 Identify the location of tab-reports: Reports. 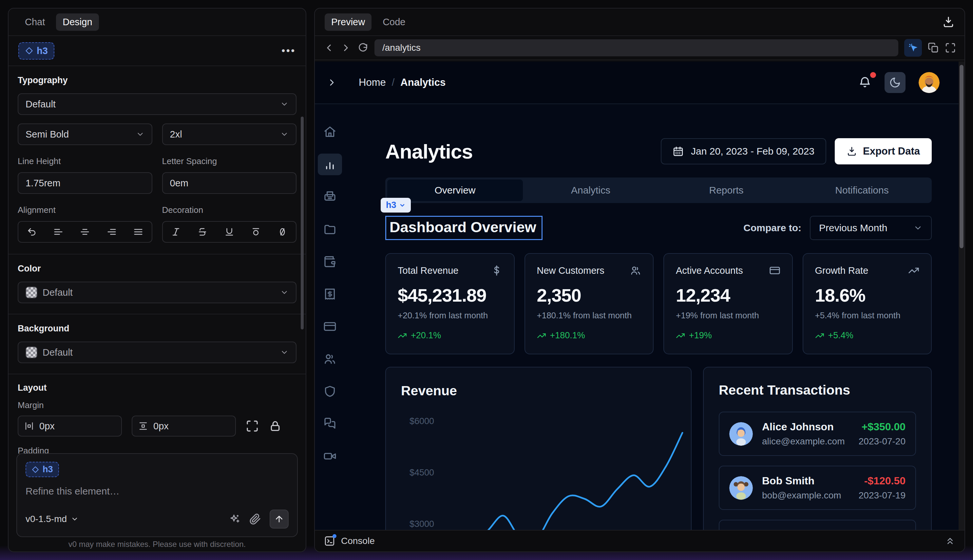
(726, 190).